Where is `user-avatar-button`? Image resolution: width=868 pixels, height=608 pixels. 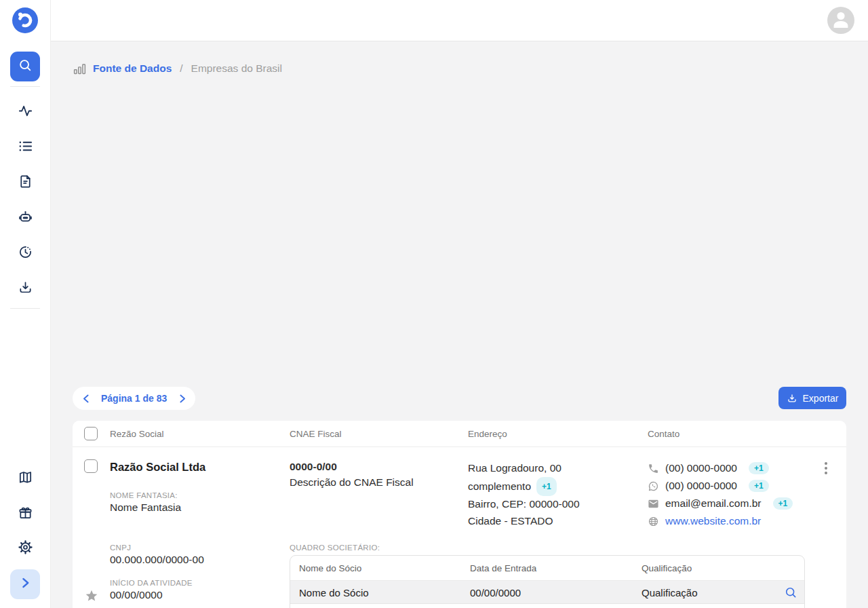
user-avatar-button is located at coordinates (841, 20).